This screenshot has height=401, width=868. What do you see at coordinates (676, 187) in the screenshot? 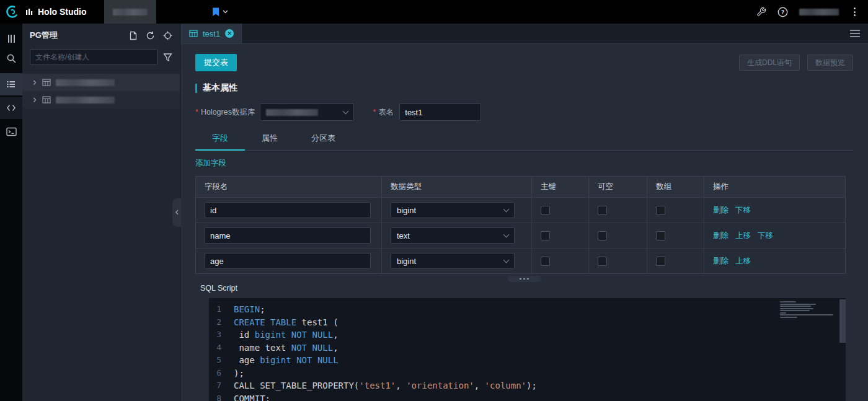
I see `col-header-array: 数组` at bounding box center [676, 187].